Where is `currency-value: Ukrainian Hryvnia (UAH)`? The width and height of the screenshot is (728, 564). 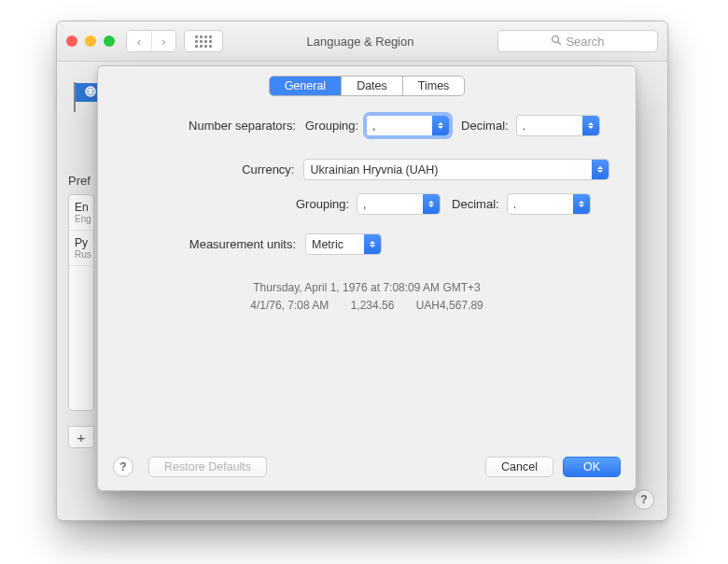
currency-value: Ukrainian Hryvnia (UAH) is located at coordinates (373, 170).